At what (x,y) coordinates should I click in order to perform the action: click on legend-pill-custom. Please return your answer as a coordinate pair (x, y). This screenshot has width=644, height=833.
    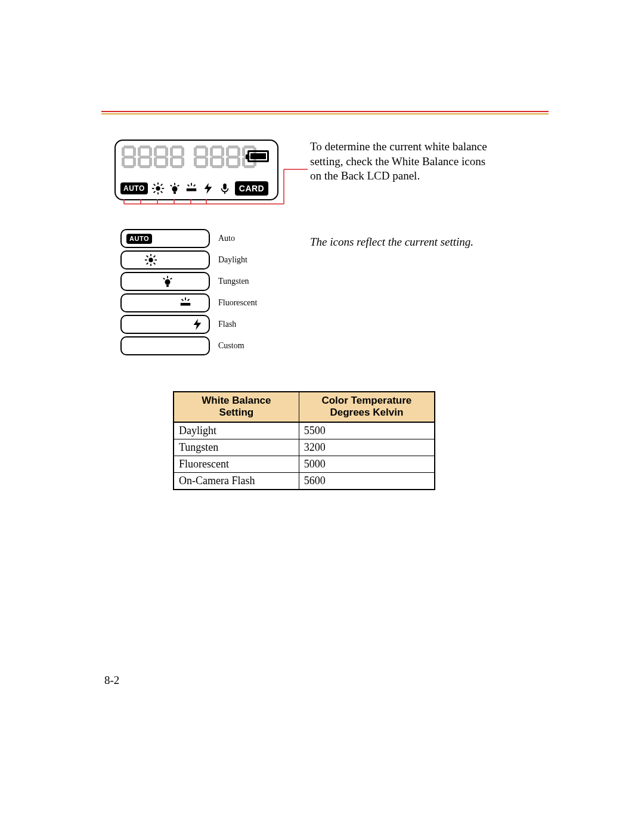
    Looking at the image, I should click on (165, 346).